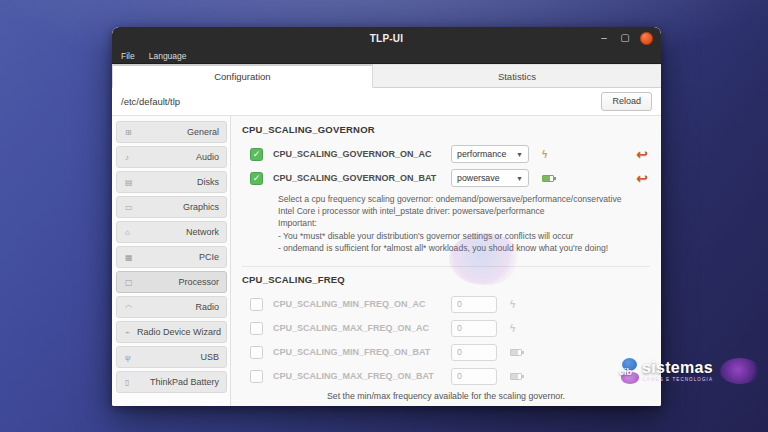  Describe the element at coordinates (172, 257) in the screenshot. I see `sidebar-item-pcie: ▦ PCIe` at that location.